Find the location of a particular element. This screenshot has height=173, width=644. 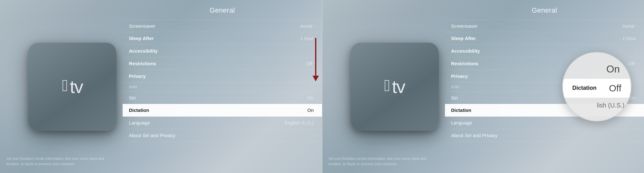

item-label-about-siri: About Siri and Privacy is located at coordinates (221, 136).